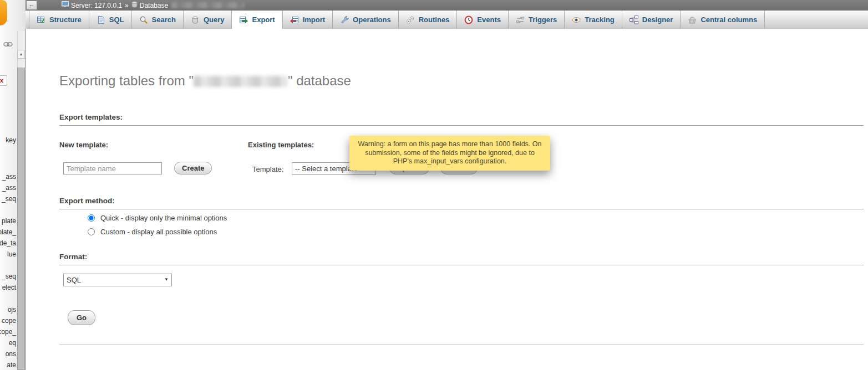  Describe the element at coordinates (214, 20) in the screenshot. I see `tab-label: Query` at that location.